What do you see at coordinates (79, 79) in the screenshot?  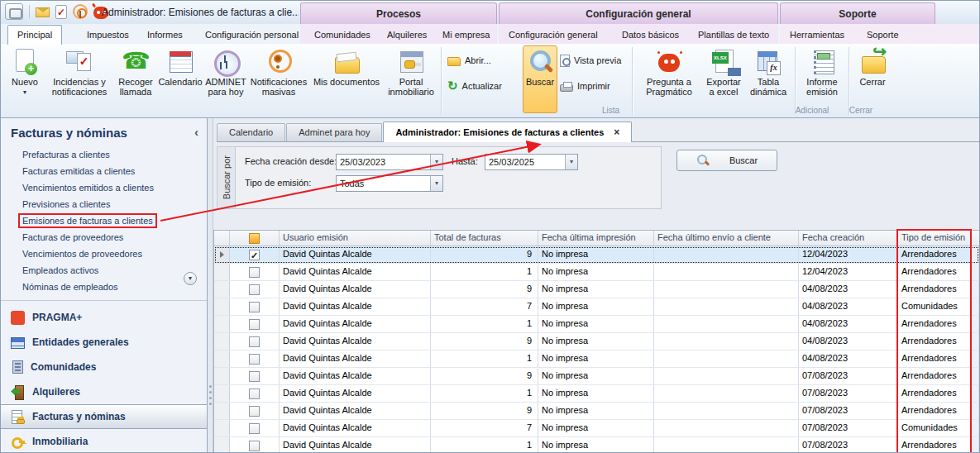 I see `incidents-notifications-button: Incidencias y notificaciones` at bounding box center [79, 79].